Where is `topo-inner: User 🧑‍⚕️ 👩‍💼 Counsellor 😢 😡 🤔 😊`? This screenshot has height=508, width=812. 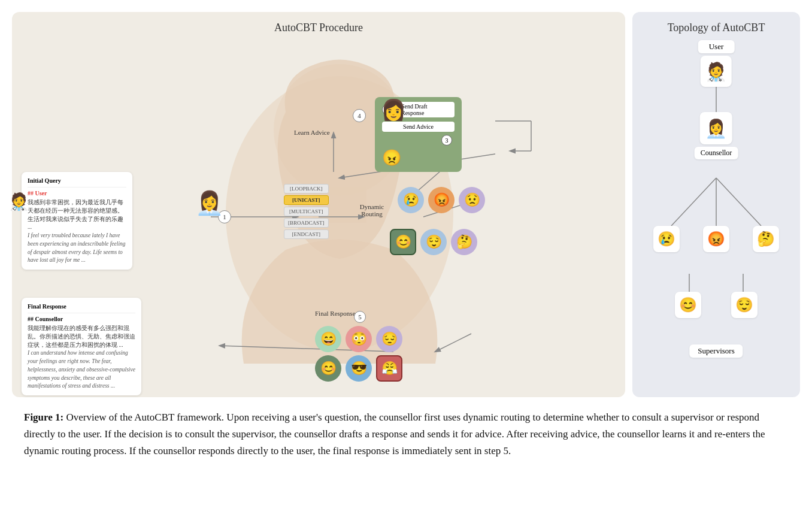 topo-inner: User 🧑‍⚕️ 👩‍💼 Counsellor 😢 😡 🤔 😊 is located at coordinates (716, 202).